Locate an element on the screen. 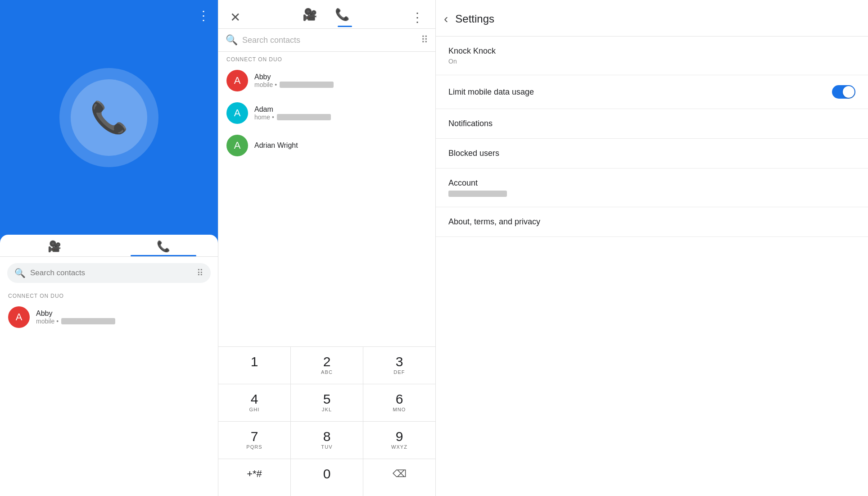 The width and height of the screenshot is (868, 496). mid-contact-abby: A Abby mobile • is located at coordinates (327, 81).